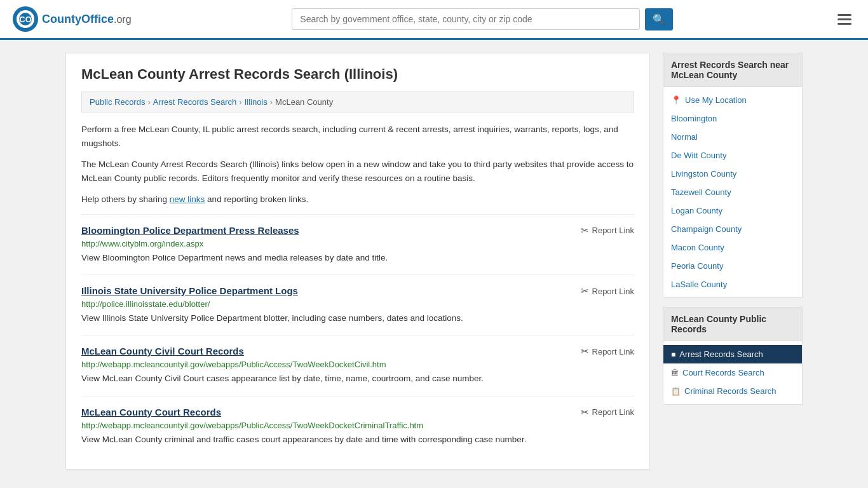 Image resolution: width=868 pixels, height=488 pixels. Describe the element at coordinates (98, 19) in the screenshot. I see `logo-office: Office` at that location.